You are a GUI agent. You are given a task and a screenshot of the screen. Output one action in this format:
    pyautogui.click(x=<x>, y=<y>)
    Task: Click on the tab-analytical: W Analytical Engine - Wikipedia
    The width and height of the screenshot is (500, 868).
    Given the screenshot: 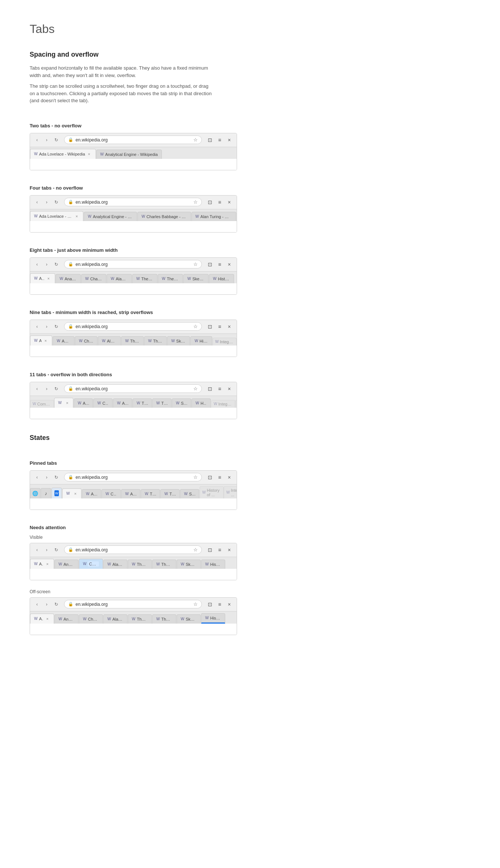 What is the action you would take?
    pyautogui.click(x=110, y=216)
    